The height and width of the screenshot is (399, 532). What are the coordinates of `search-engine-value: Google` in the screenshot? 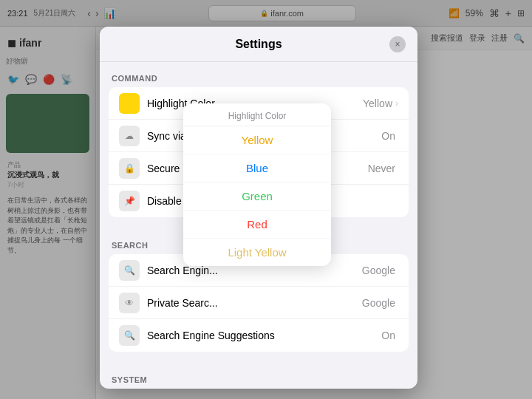 It's located at (378, 270).